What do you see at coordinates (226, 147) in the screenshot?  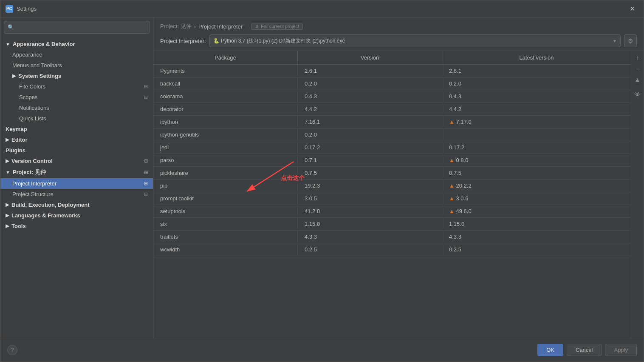 I see `package-name: jedi` at bounding box center [226, 147].